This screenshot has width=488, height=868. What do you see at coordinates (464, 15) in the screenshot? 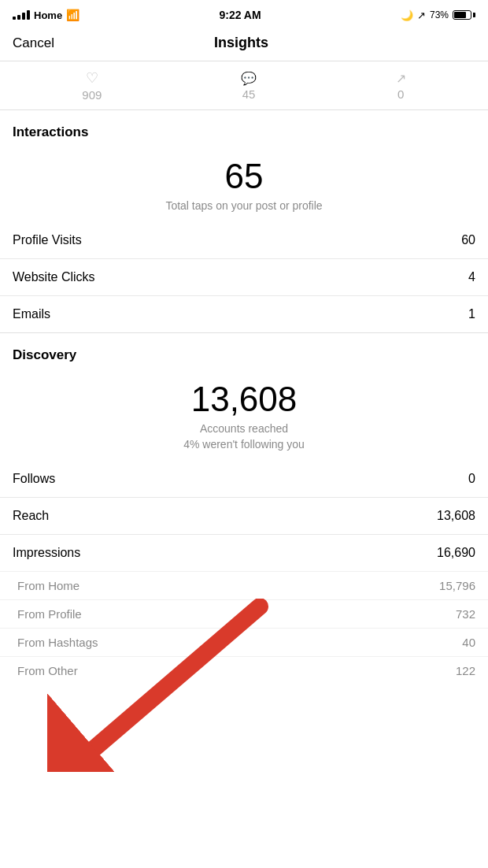
I see `battery-icon` at bounding box center [464, 15].